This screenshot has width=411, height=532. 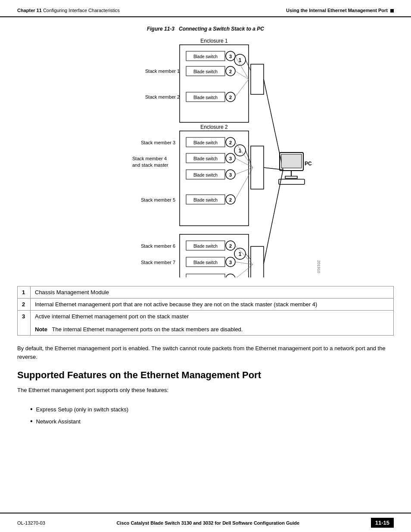 What do you see at coordinates (31, 523) in the screenshot?
I see `footer-doc-number: OL-13270-03` at bounding box center [31, 523].